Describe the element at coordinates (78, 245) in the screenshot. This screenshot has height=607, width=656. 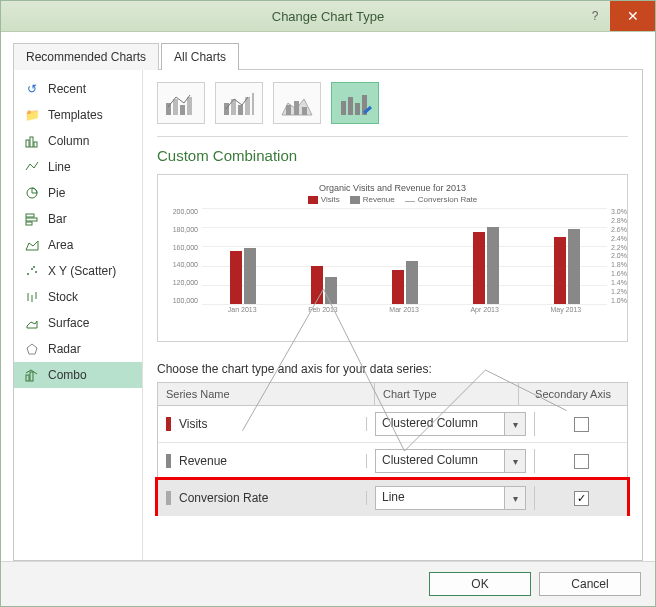
I see `sidebar-item-area: Area` at that location.